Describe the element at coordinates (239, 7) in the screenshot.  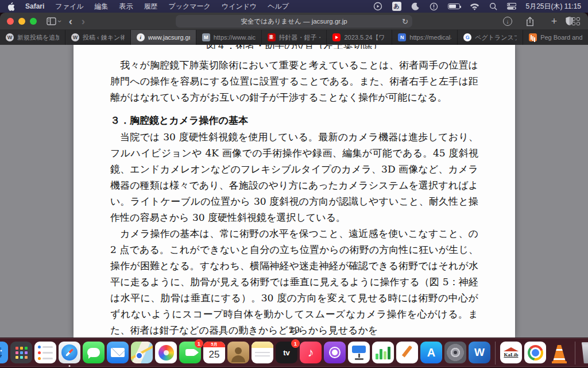
I see `menu-window: ウインドウ` at that location.